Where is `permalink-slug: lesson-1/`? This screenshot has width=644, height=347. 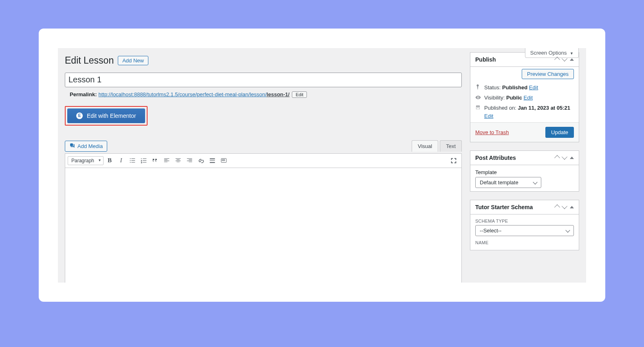 permalink-slug: lesson-1/ is located at coordinates (278, 95).